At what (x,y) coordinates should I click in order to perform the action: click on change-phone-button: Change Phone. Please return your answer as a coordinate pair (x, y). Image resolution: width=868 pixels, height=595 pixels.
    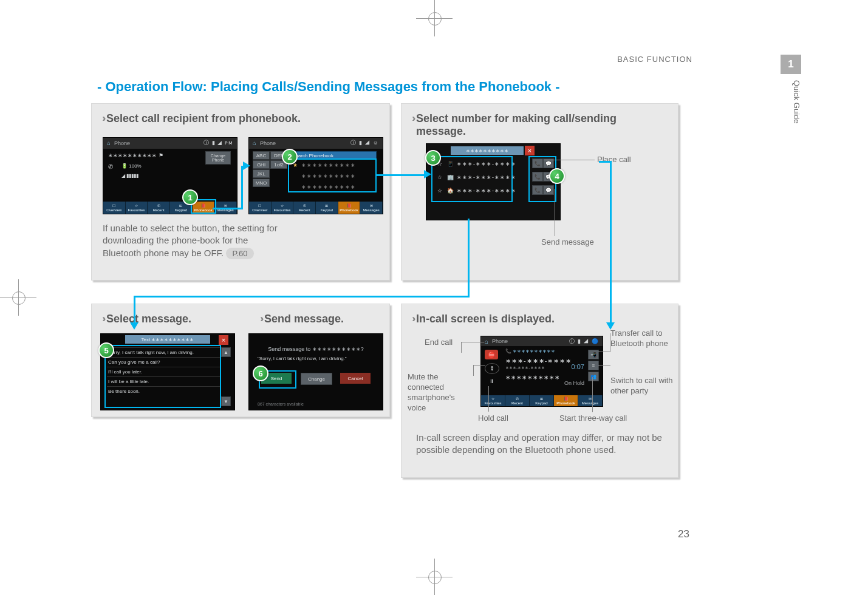
    Looking at the image, I should click on (218, 158).